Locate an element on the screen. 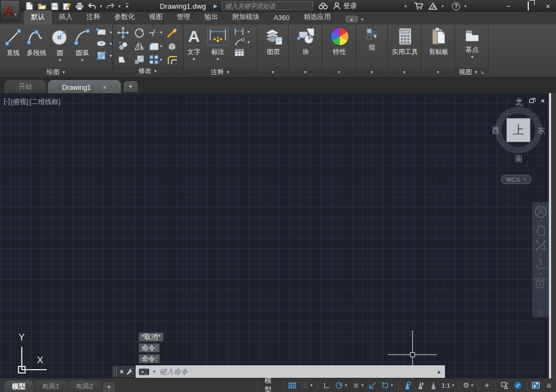  fillet-dropdown: ▼ is located at coordinates (161, 46).